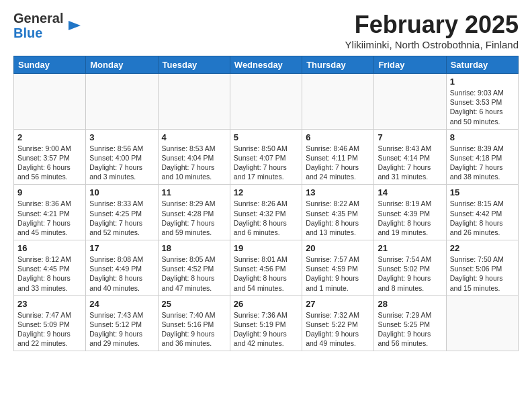  What do you see at coordinates (122, 192) in the screenshot?
I see `day-number: 10` at bounding box center [122, 192].